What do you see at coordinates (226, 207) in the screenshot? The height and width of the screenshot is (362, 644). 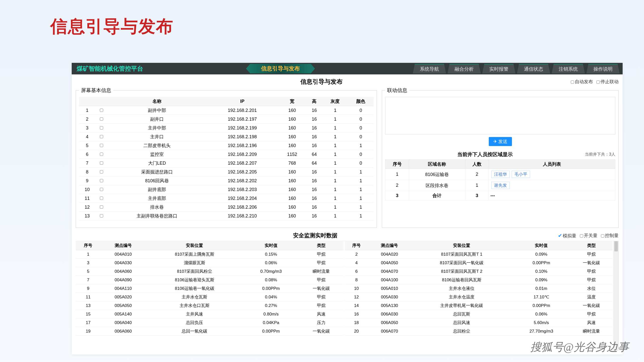 I see `table-row: 12排水巷192.168.2.2061601611` at bounding box center [226, 207].